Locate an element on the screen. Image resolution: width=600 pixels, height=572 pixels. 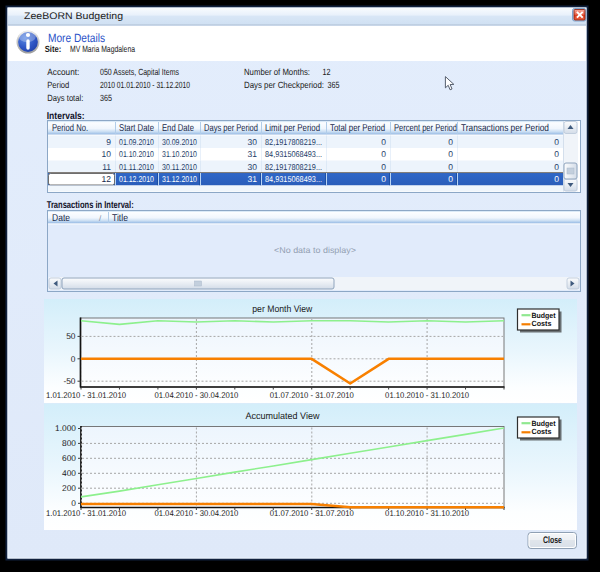
svg-text: Days per Checkperiod: is located at coordinates (284, 85).